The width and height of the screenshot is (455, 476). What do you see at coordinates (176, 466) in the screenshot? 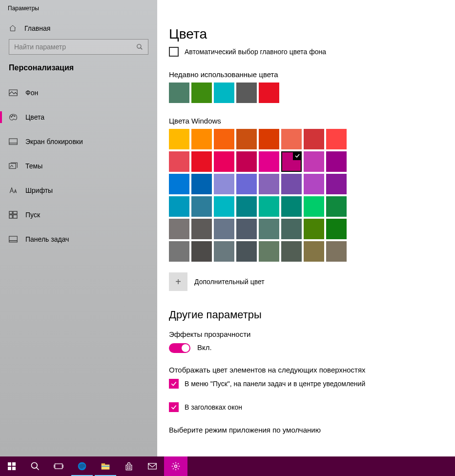
I see `settings-app` at bounding box center [176, 466].